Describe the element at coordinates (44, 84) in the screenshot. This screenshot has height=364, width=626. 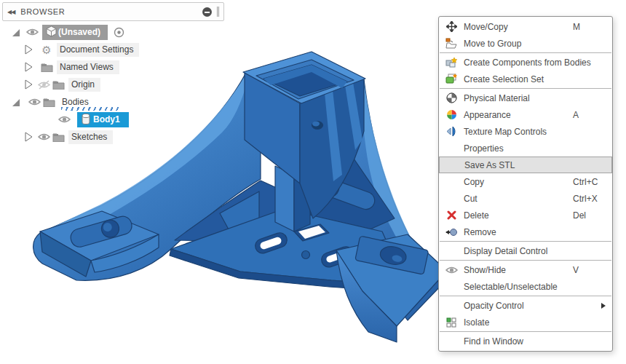
I see `eye-hidden-icon` at that location.